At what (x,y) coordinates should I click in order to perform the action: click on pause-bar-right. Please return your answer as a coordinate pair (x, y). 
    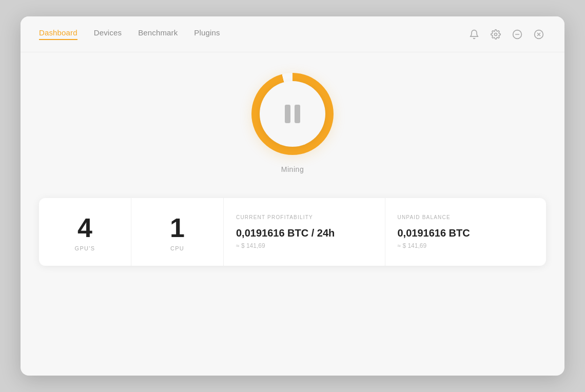
    Looking at the image, I should click on (298, 114).